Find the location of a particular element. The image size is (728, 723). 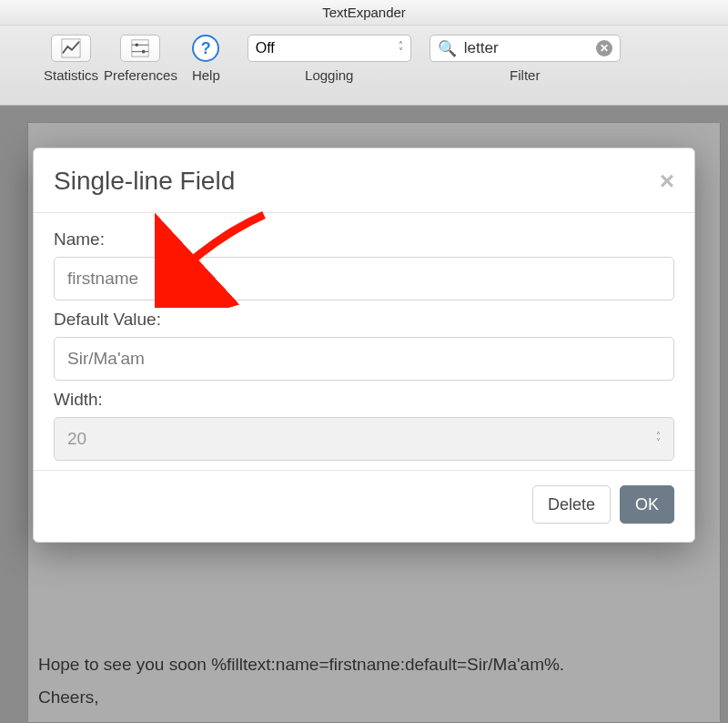

sliders-icon is located at coordinates (140, 48).